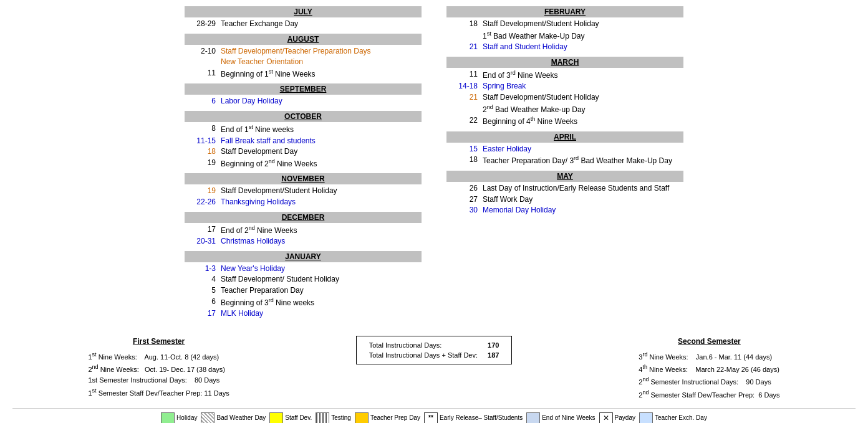  Describe the element at coordinates (673, 417) in the screenshot. I see `legend-teacherexch: Teacher Exch. Day` at that location.